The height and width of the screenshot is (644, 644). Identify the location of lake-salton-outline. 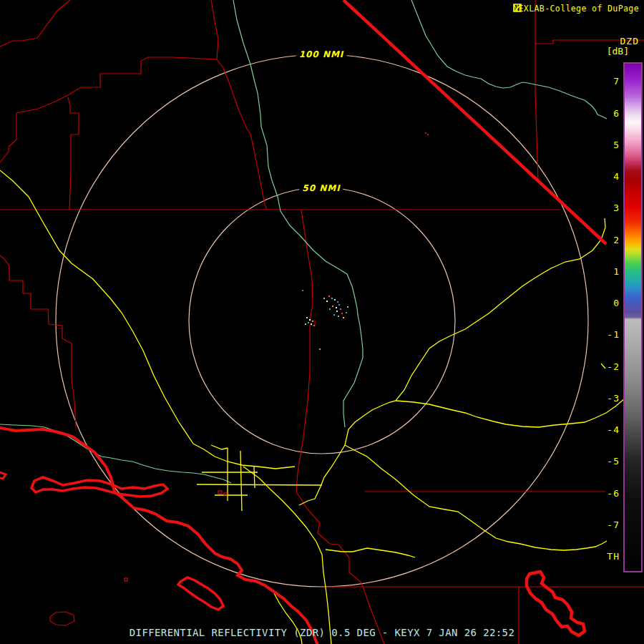
(555, 604).